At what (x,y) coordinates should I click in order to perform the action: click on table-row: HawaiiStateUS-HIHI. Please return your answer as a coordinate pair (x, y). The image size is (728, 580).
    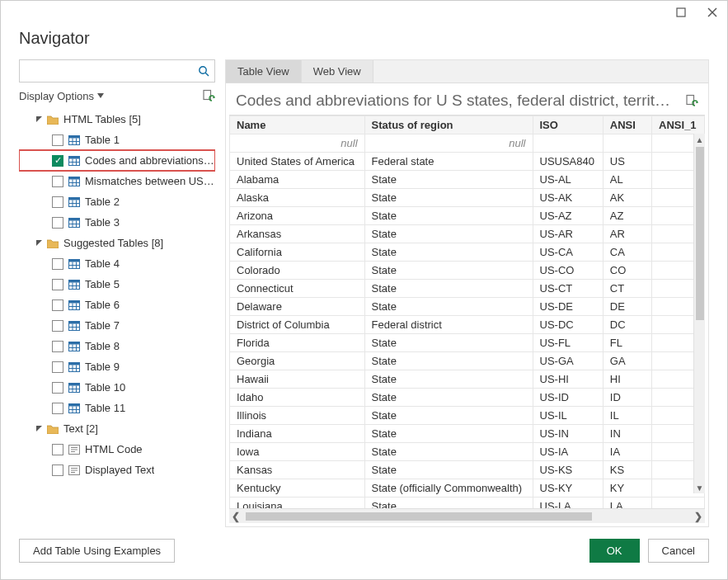
    Looking at the image, I should click on (467, 380).